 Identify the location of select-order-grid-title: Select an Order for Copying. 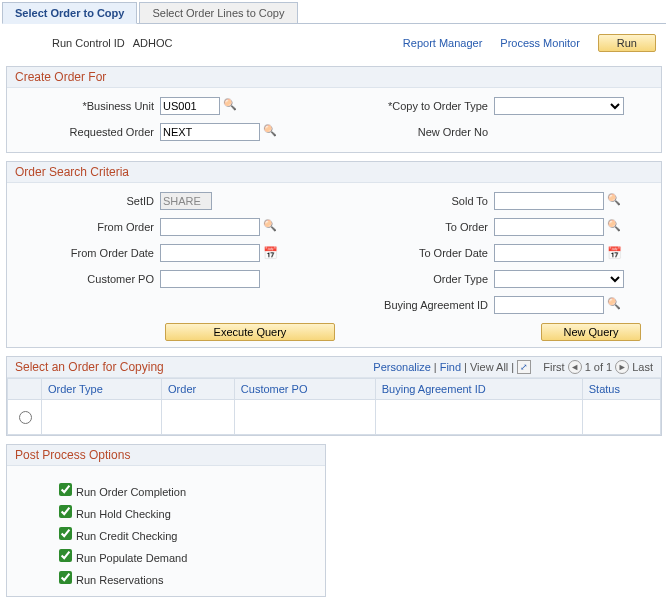
(90, 367).